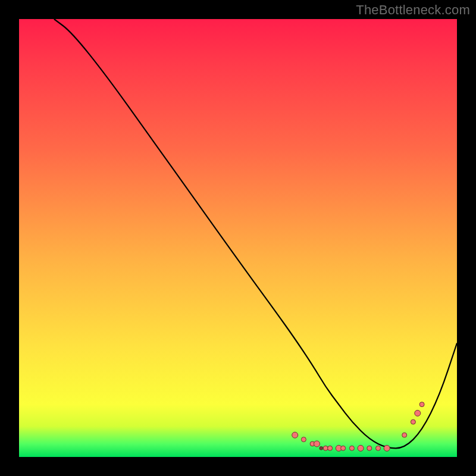  What do you see at coordinates (358, 427) in the screenshot?
I see `pink-dots-group` at bounding box center [358, 427].